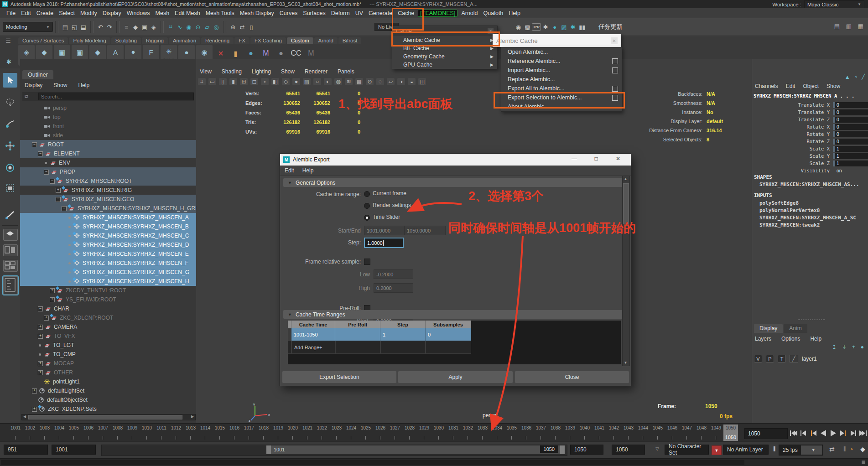  Describe the element at coordinates (837, 26) in the screenshot. I see `attribute-editor-toggle-icon: ▤` at that location.